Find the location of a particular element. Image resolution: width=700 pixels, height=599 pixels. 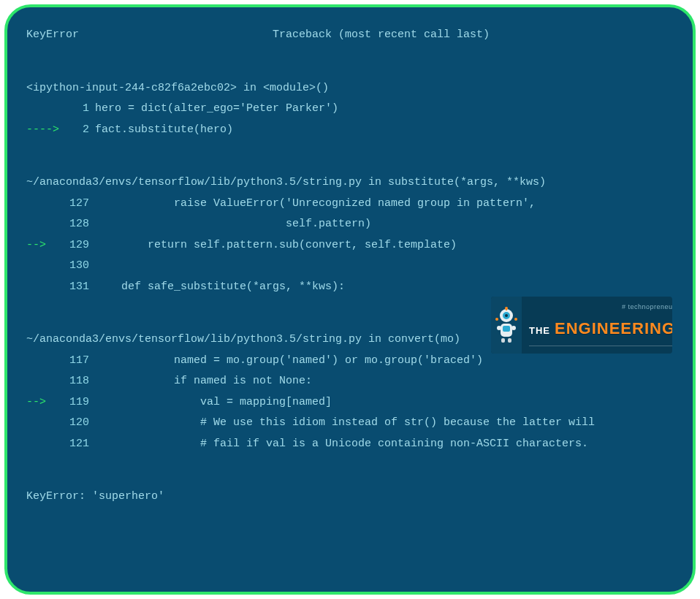

line-arrow: ----> is located at coordinates (45, 130).